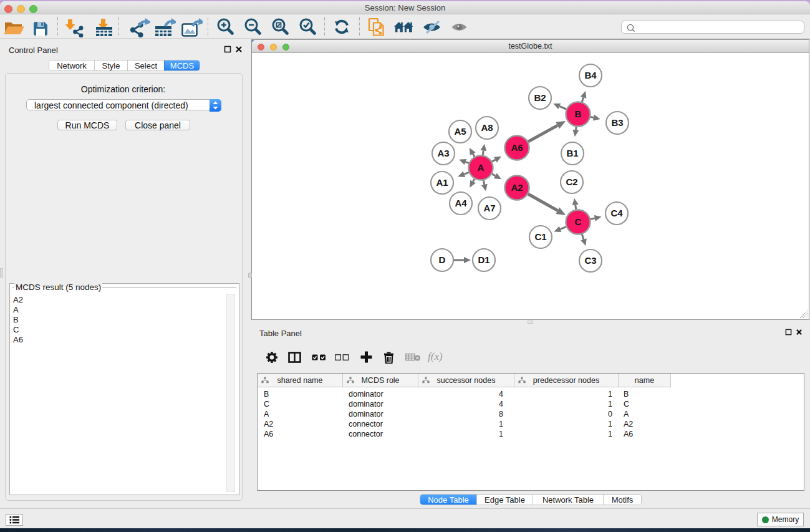 This screenshot has width=810, height=532. Describe the element at coordinates (571, 182) in the screenshot. I see `svg-text: C2` at that location.